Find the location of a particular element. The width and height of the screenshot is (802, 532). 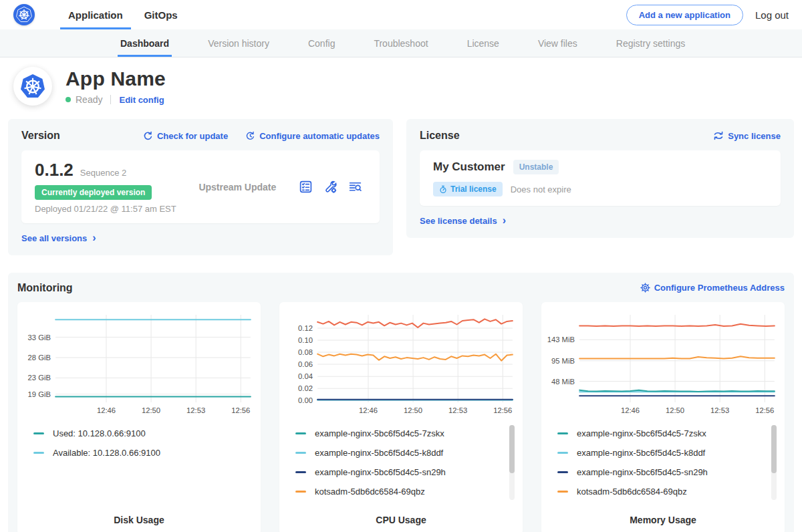

license-expiry: Does not expire is located at coordinates (541, 190).